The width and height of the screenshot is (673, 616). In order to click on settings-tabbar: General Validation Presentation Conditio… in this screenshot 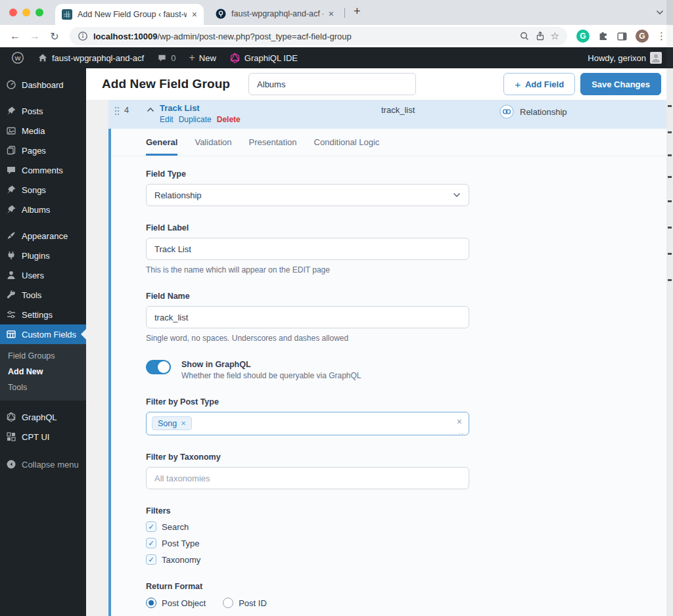, I will do `click(389, 143)`.